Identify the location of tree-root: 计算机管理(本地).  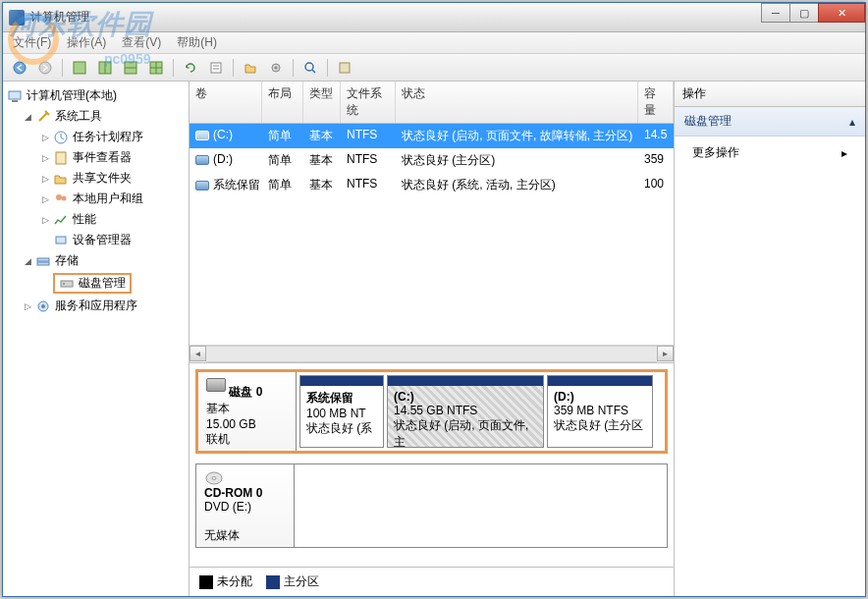
(96, 96).